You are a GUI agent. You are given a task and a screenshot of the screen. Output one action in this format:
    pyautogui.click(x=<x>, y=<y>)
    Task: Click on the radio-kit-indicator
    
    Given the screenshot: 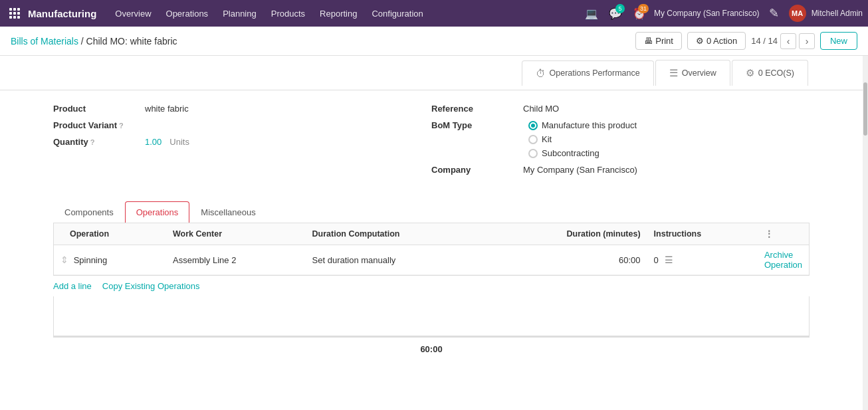 What is the action you would take?
    pyautogui.click(x=533, y=140)
    